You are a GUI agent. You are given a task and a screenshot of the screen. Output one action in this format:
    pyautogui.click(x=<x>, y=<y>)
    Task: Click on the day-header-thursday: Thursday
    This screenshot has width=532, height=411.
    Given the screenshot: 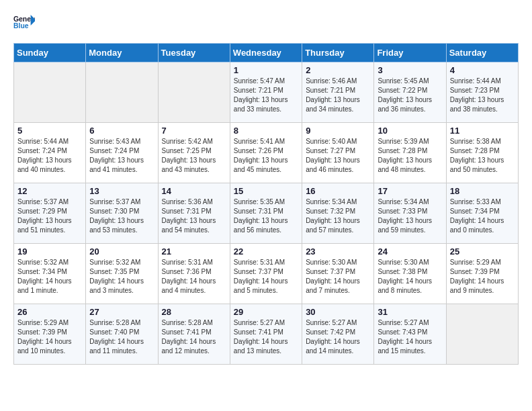 What is the action you would take?
    pyautogui.click(x=339, y=53)
    